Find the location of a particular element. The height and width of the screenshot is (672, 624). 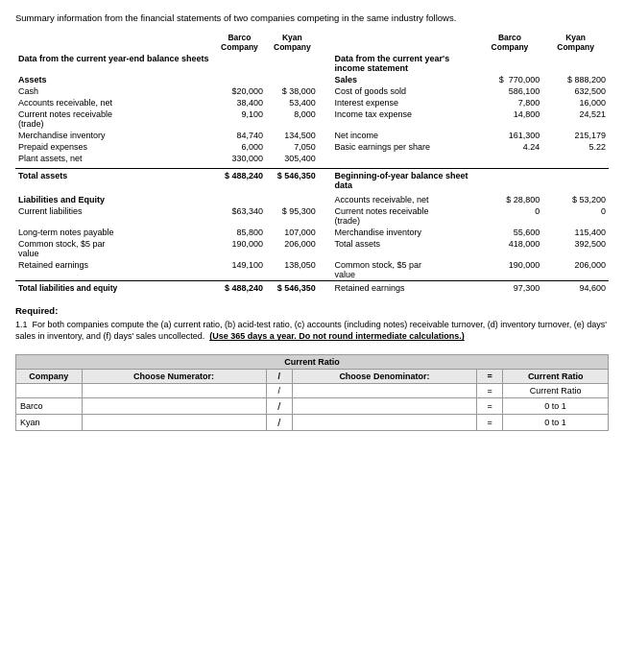

inventory-label: Merchandise inventory is located at coordinates (114, 135).